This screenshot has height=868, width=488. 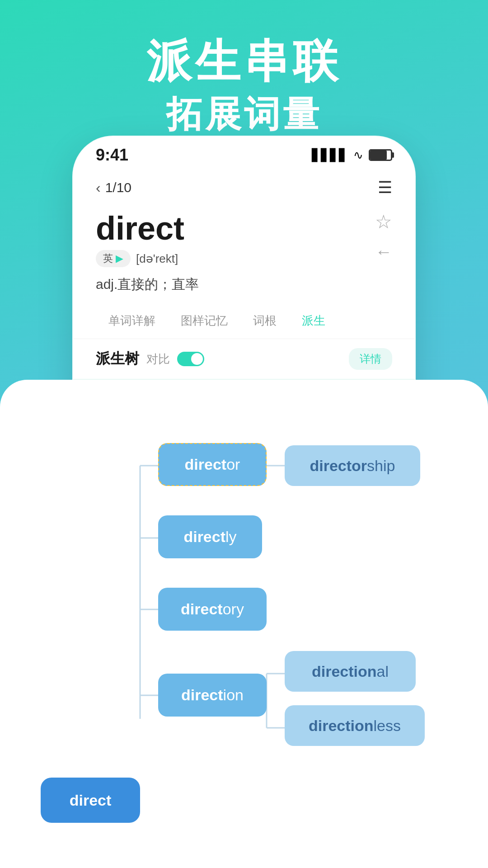 I want to click on star-icon: ☆, so click(x=384, y=222).